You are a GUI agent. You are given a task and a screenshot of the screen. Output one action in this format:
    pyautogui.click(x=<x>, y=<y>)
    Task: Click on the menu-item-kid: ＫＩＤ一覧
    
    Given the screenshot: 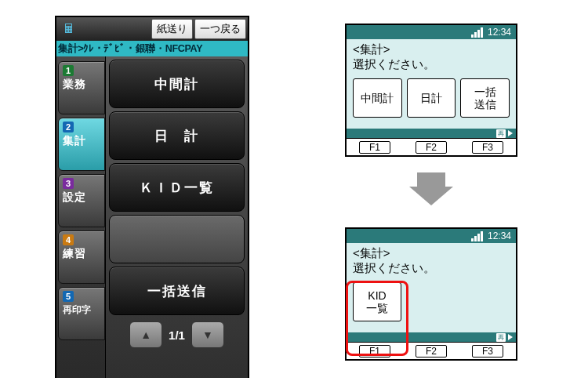 What is the action you would take?
    pyautogui.click(x=177, y=187)
    